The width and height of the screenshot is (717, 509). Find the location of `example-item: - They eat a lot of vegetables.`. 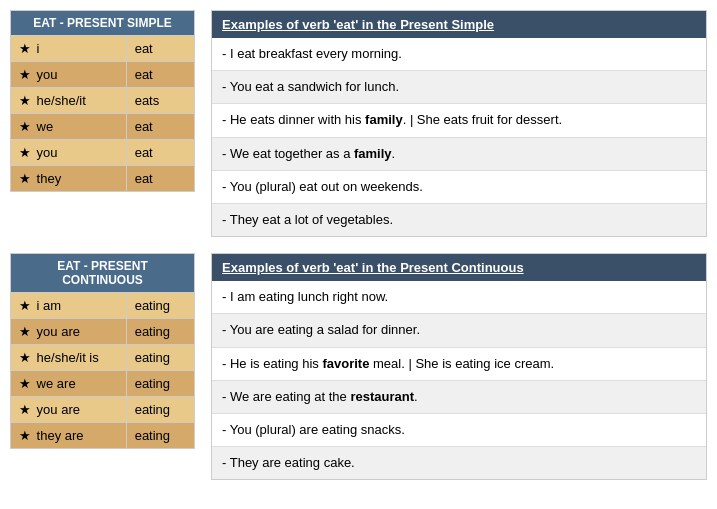

example-item: - They eat a lot of vegetables. is located at coordinates (459, 220).